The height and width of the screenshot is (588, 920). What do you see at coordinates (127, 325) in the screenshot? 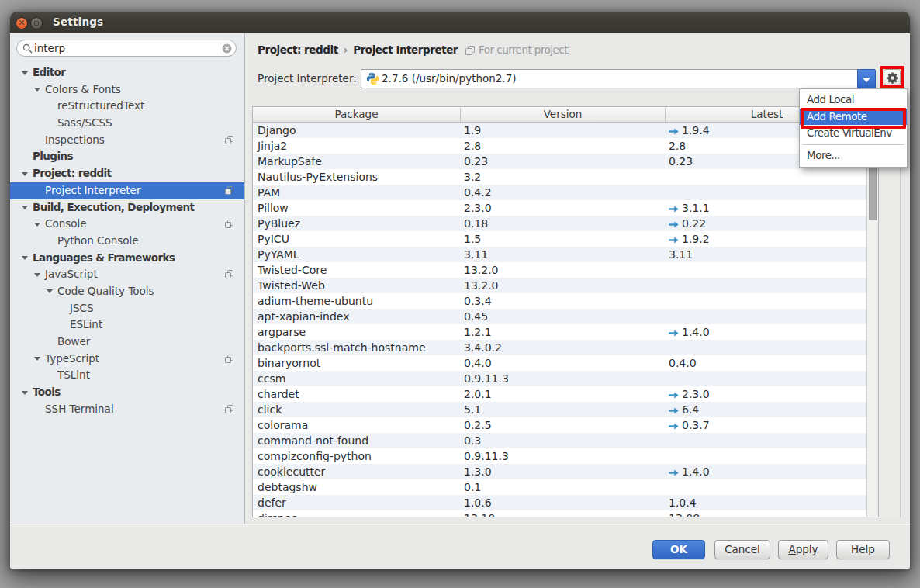
I see `sidebar-item-eslint: ESLint` at bounding box center [127, 325].